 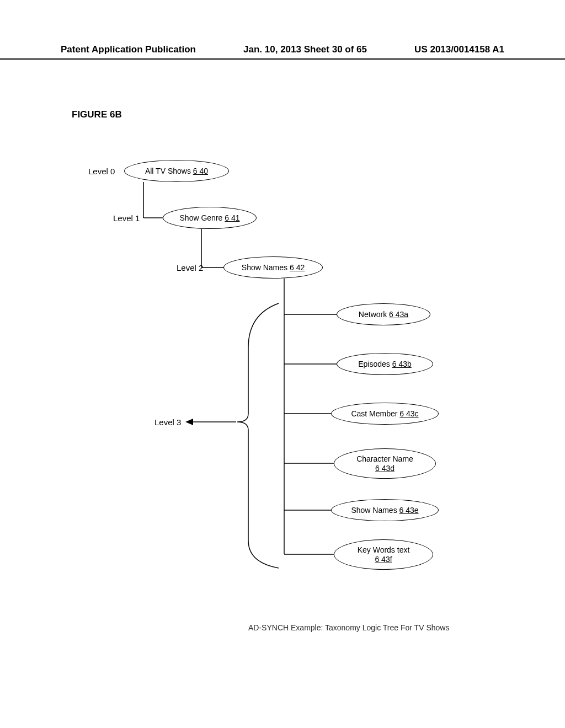 What do you see at coordinates (210, 218) in the screenshot?
I see `node-show-genre: Show Genre 6 41` at bounding box center [210, 218].